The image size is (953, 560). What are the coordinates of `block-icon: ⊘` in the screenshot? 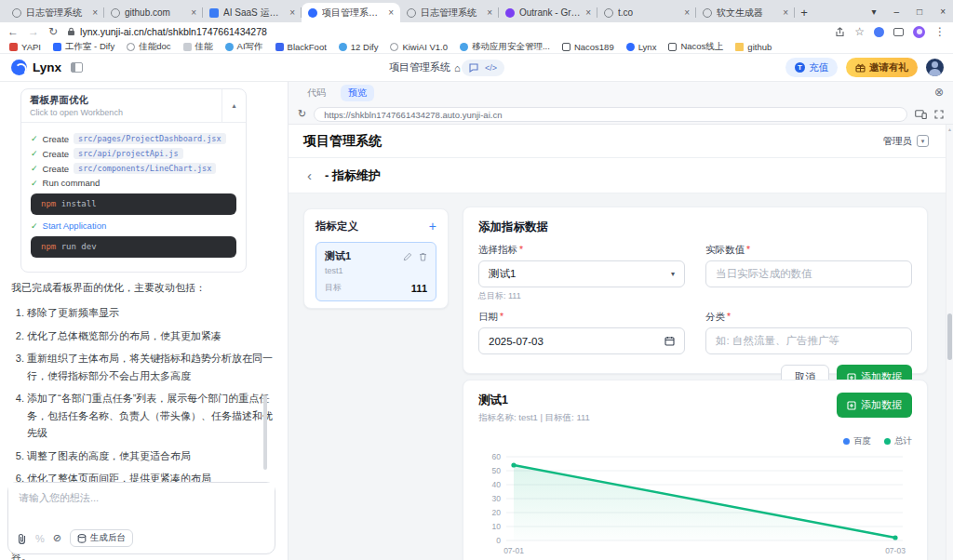 It's located at (58, 538).